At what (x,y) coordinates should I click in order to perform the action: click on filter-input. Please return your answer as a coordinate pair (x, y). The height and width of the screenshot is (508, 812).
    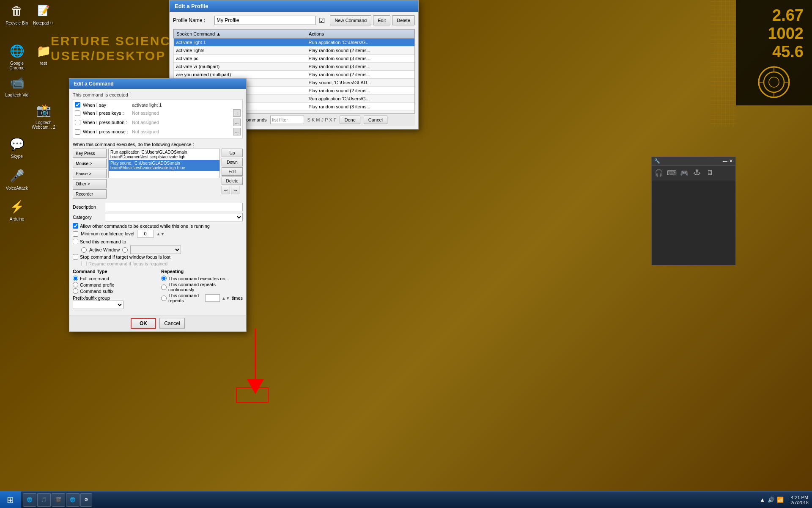
    Looking at the image, I should click on (287, 120).